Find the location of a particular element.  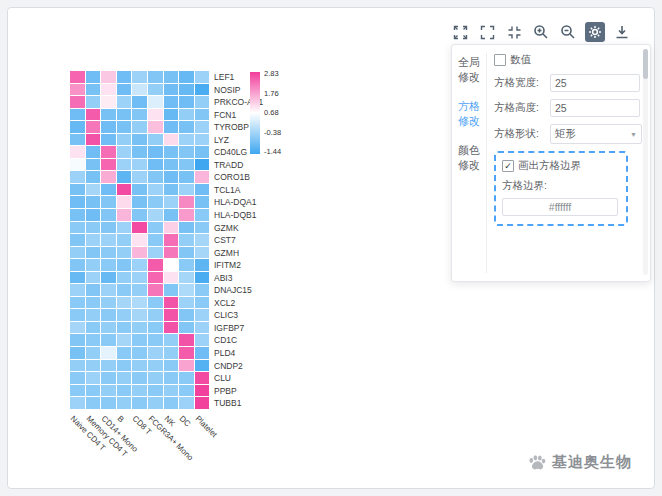

cell-shape-select: 矩形 ▼ is located at coordinates (596, 134).